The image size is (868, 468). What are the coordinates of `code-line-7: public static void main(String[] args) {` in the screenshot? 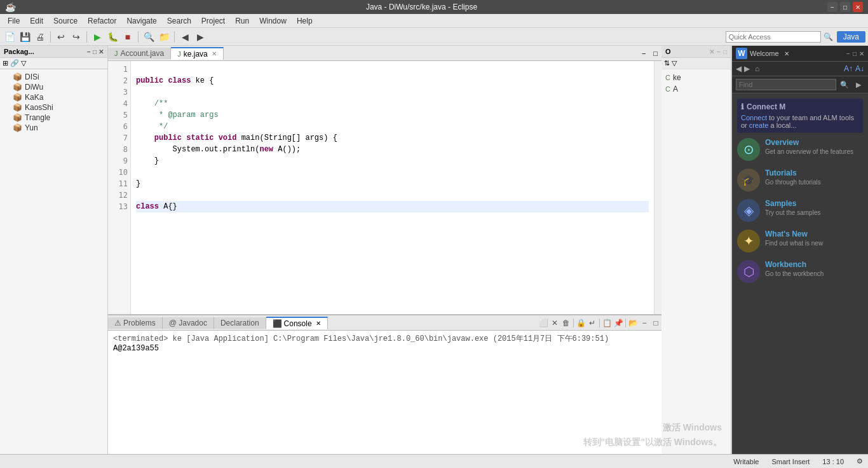 It's located at (393, 138).